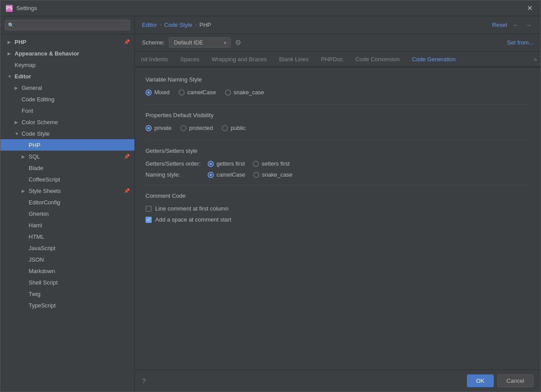 The image size is (541, 392). What do you see at coordinates (338, 43) in the screenshot?
I see `scheme-bar: Scheme: Default IDE ▼ ⚙ Set from...` at bounding box center [338, 43].